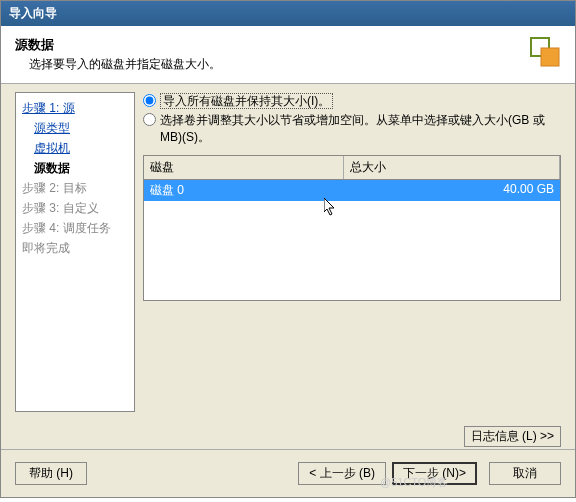 Image resolution: width=576 pixels, height=502 pixels. I want to click on col-disk: 磁盘, so click(244, 168).